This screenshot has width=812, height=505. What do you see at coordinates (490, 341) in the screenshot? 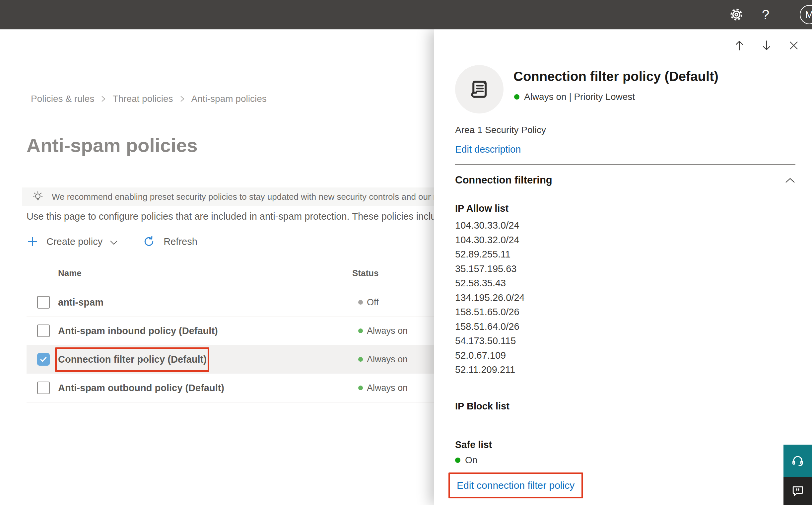
I see `ip-entry: 54.173.50.115` at bounding box center [490, 341].